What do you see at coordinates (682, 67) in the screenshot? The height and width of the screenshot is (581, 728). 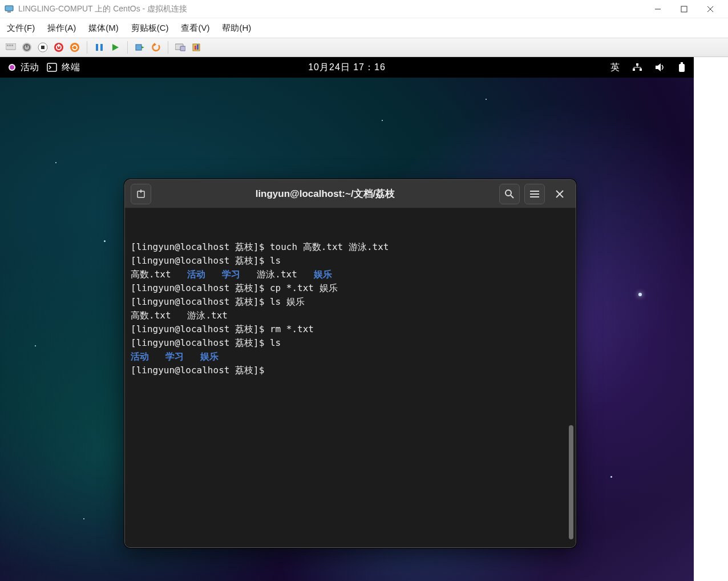 I see `battery-icon` at bounding box center [682, 67].